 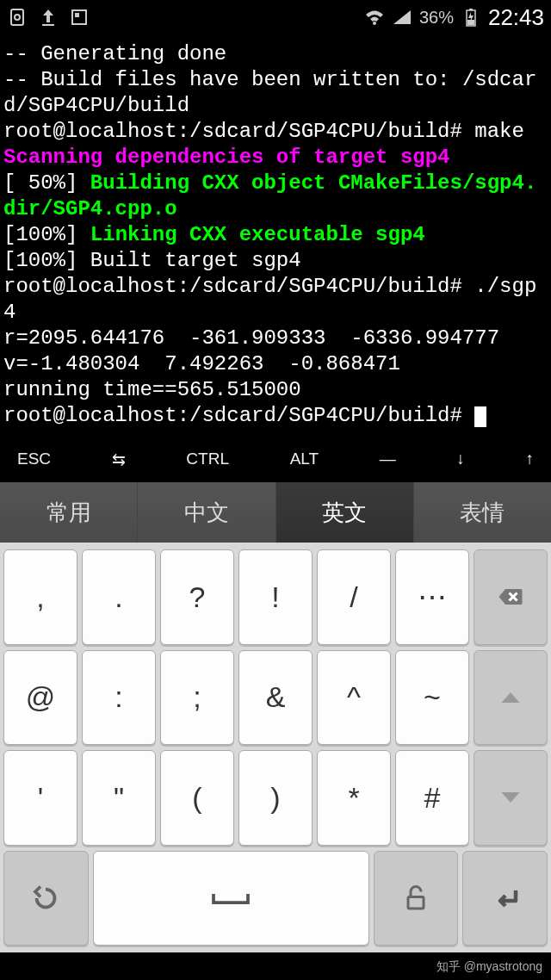 What do you see at coordinates (354, 598) in the screenshot?
I see `key: /` at bounding box center [354, 598].